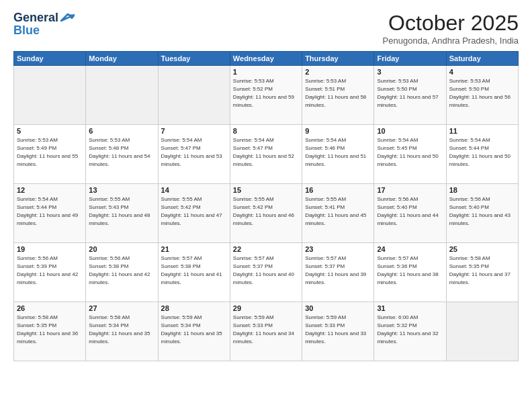 This screenshot has height=411, width=532. I want to click on calendar-cell: 5Sunrise: 5:53 AM Sunset: 5:49 PM Daylig…, so click(50, 154).